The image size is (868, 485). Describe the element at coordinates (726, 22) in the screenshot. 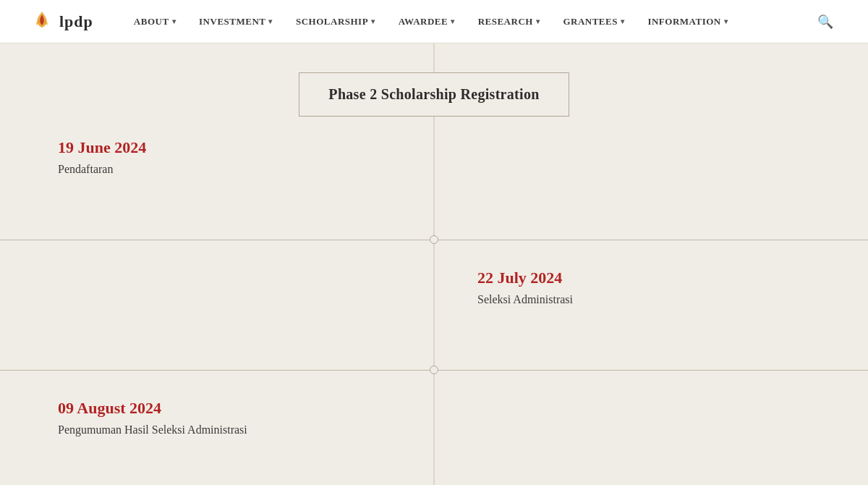

I see `information-chevron-icon: ▾` at that location.